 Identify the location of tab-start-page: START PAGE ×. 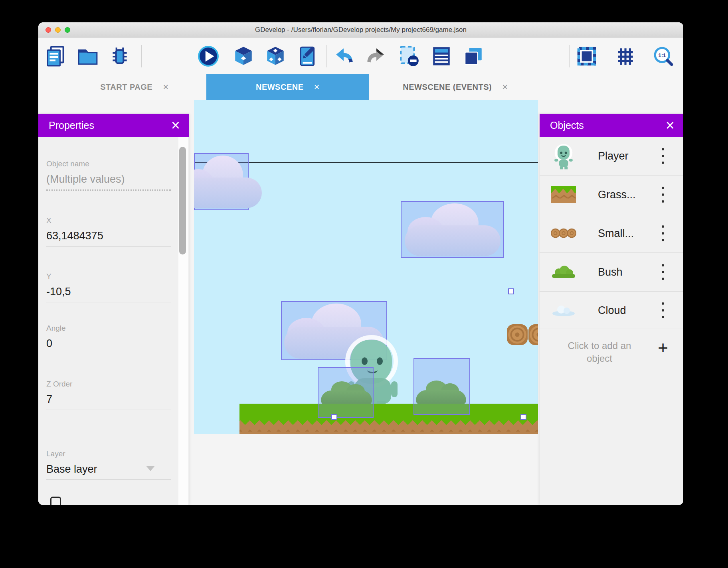
(135, 87).